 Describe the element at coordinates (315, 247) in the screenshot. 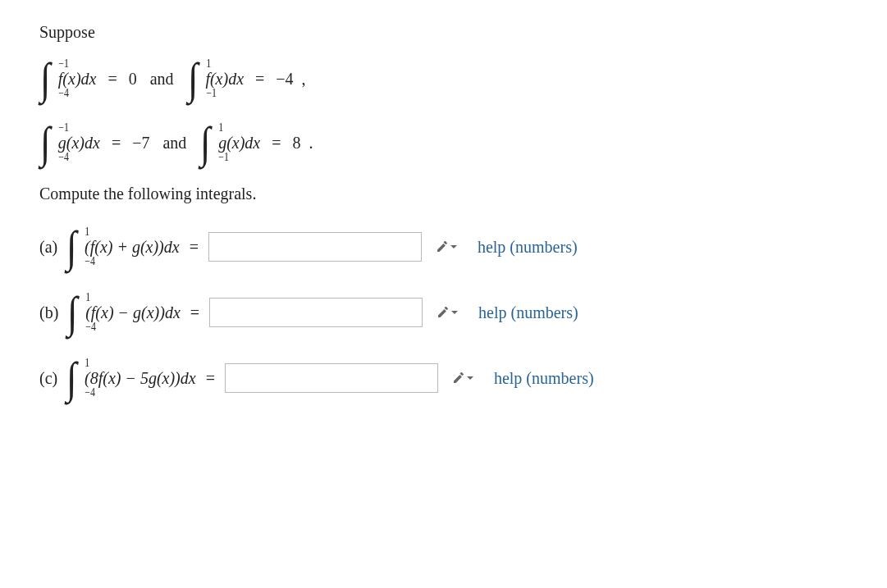

I see `answer-input-a` at that location.